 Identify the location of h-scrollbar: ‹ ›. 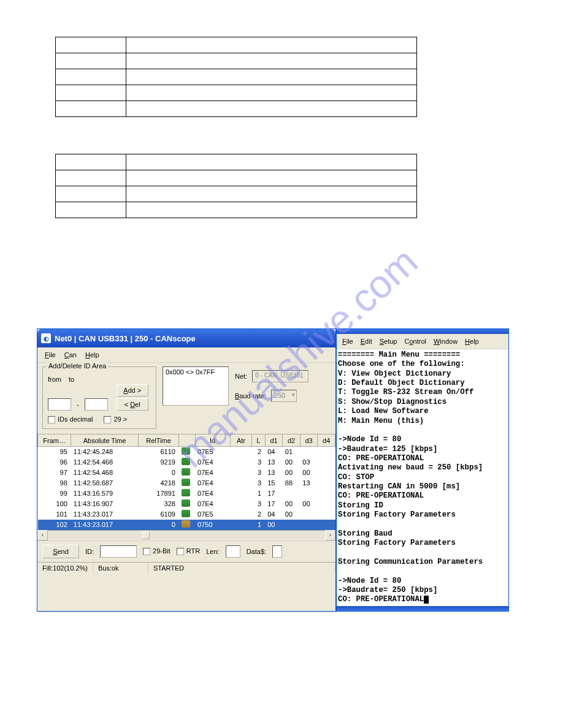
(186, 536).